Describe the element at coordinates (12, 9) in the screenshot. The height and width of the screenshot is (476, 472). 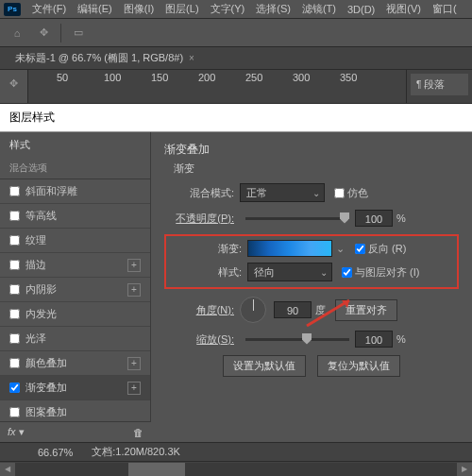
I see `photoshop-icon: Ps` at that location.